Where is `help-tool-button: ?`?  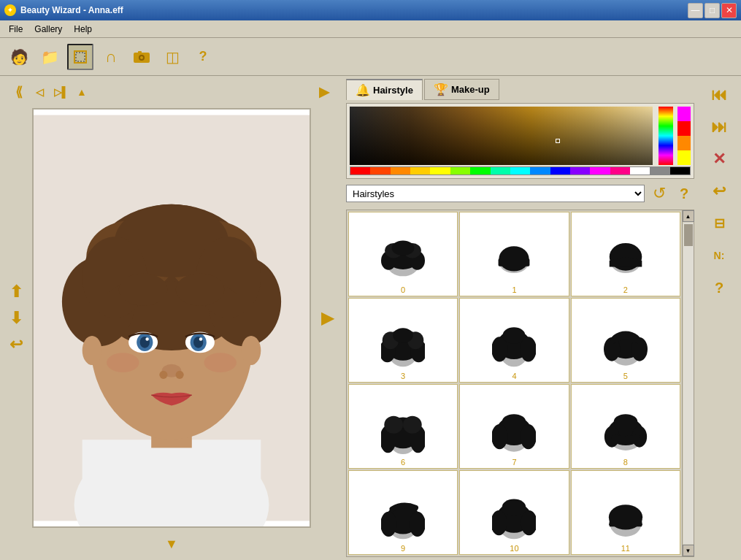 help-tool-button: ? is located at coordinates (203, 57).